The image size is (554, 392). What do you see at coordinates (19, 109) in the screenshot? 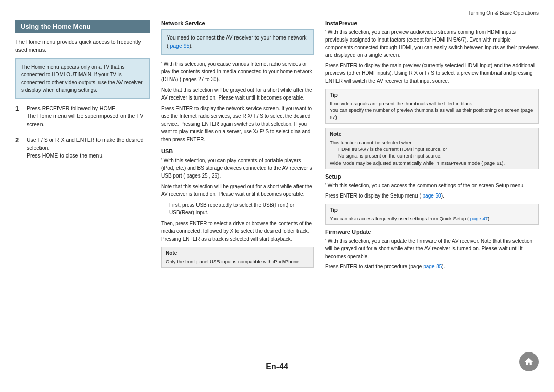
I see `step-1-number: 1` at bounding box center [19, 109].